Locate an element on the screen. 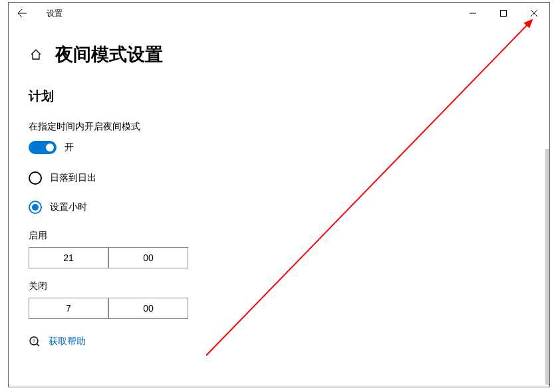 Image resolution: width=554 pixels, height=392 pixels. maximize-button is located at coordinates (503, 13).